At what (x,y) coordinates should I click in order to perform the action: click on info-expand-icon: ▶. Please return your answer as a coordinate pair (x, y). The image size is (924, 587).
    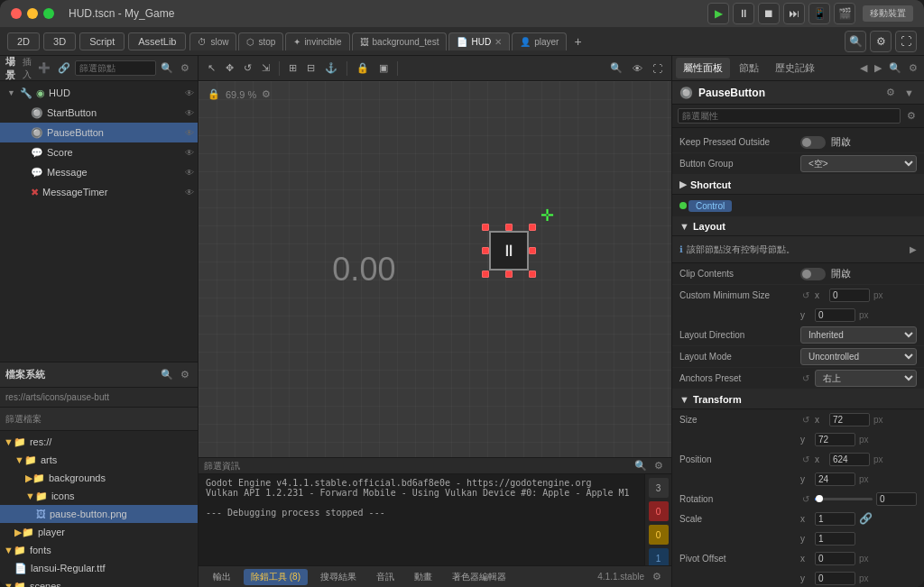
    Looking at the image, I should click on (913, 249).